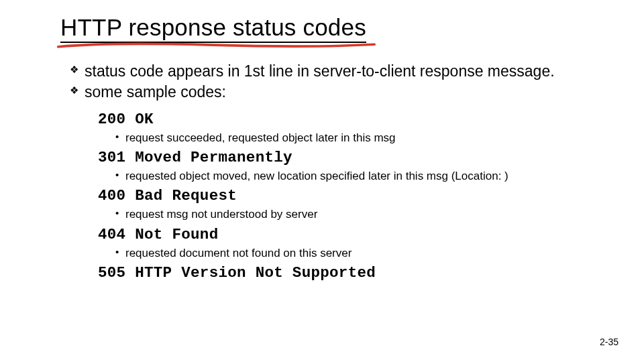 This screenshot has height=362, width=644. I want to click on status-code-404-desc: requested document not found on this ser…, so click(350, 253).